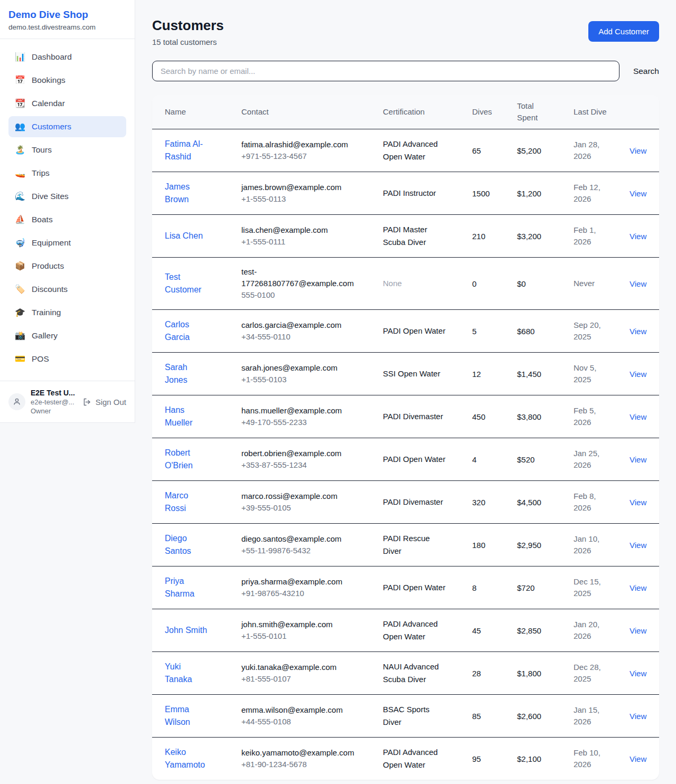 The image size is (676, 784). What do you see at coordinates (187, 331) in the screenshot?
I see `customer-name-link: Carlos Garcia` at bounding box center [187, 331].